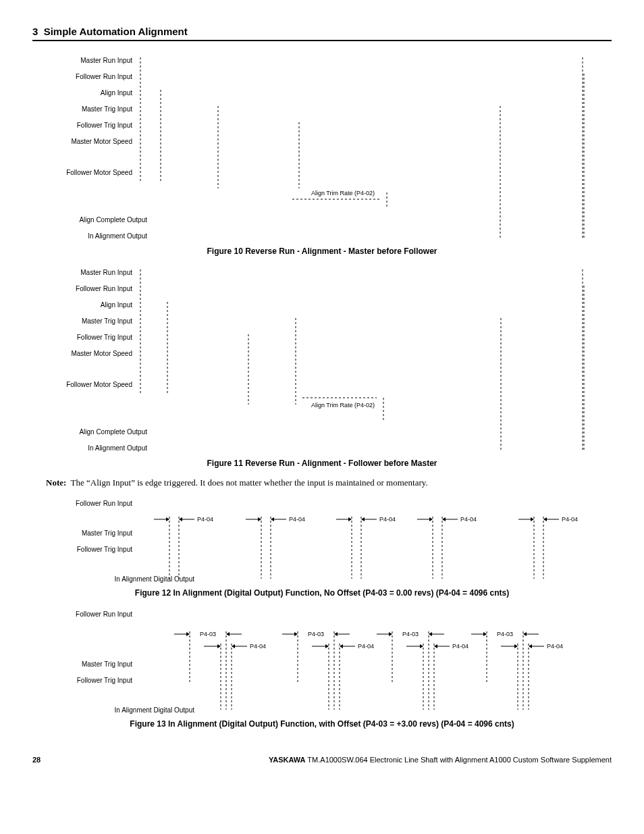 This screenshot has width=644, height=834. I want to click on section-heading: 3 Simple Automation Alignment, so click(322, 34).